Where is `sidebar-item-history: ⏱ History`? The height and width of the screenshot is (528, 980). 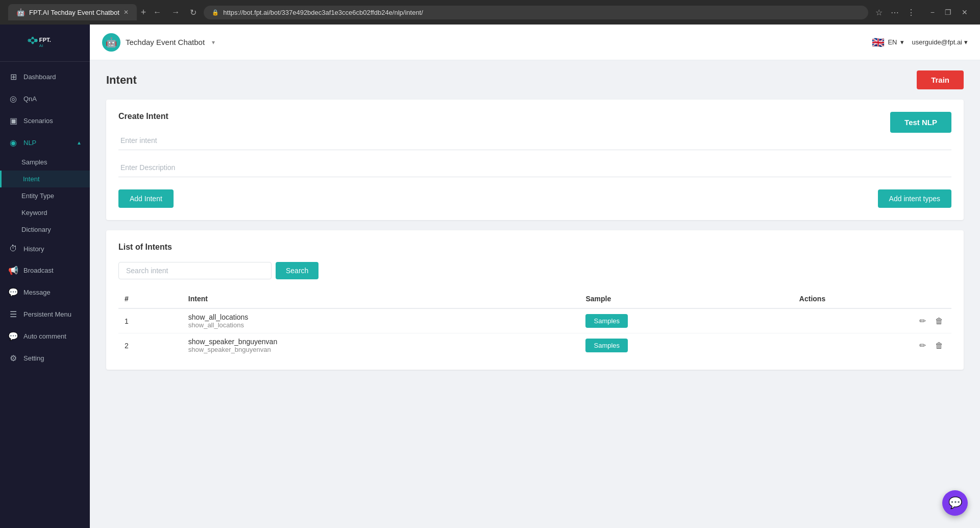
sidebar-item-history: ⏱ History is located at coordinates (45, 249).